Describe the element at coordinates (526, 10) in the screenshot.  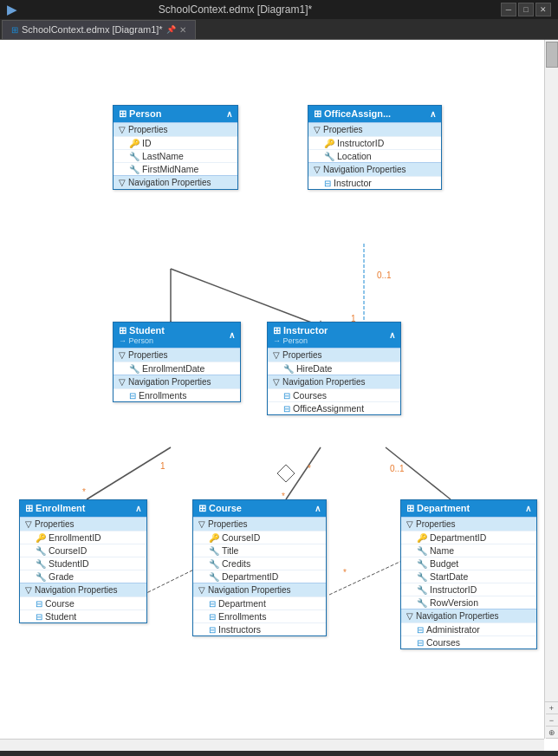
I see `maximize-button: □` at that location.